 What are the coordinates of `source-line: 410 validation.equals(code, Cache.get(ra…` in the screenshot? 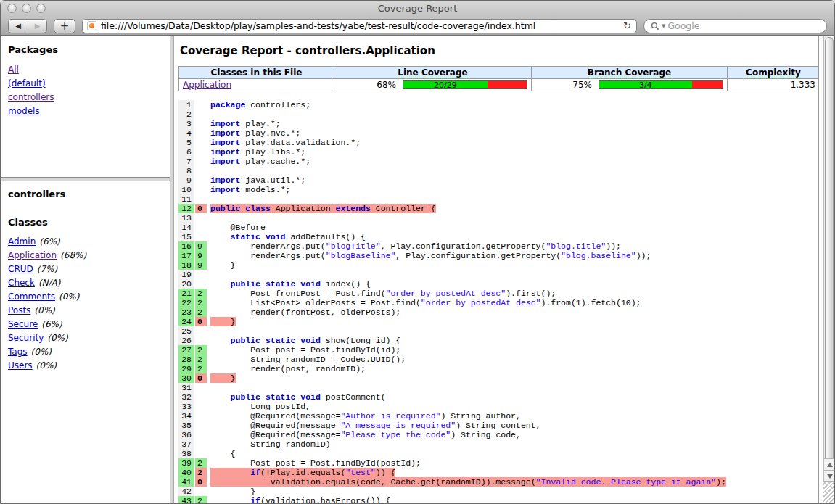 It's located at (498, 482).